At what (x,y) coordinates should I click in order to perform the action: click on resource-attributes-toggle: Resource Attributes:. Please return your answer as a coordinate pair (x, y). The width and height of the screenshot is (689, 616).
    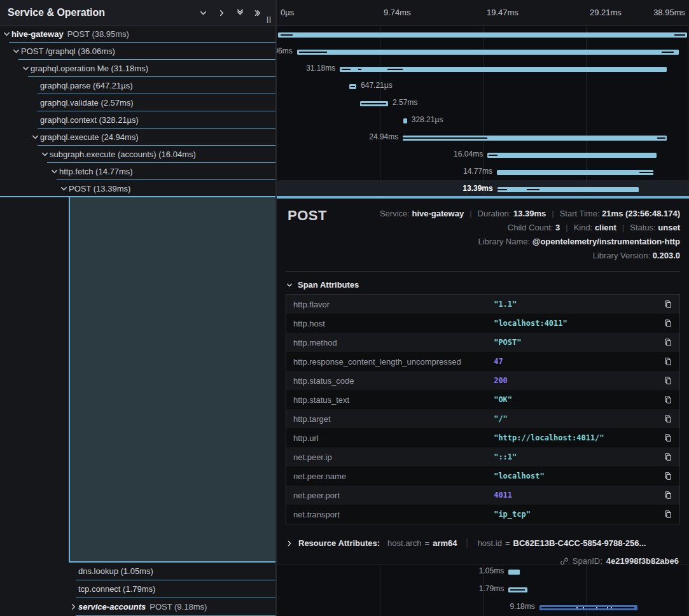
    Looking at the image, I should click on (339, 543).